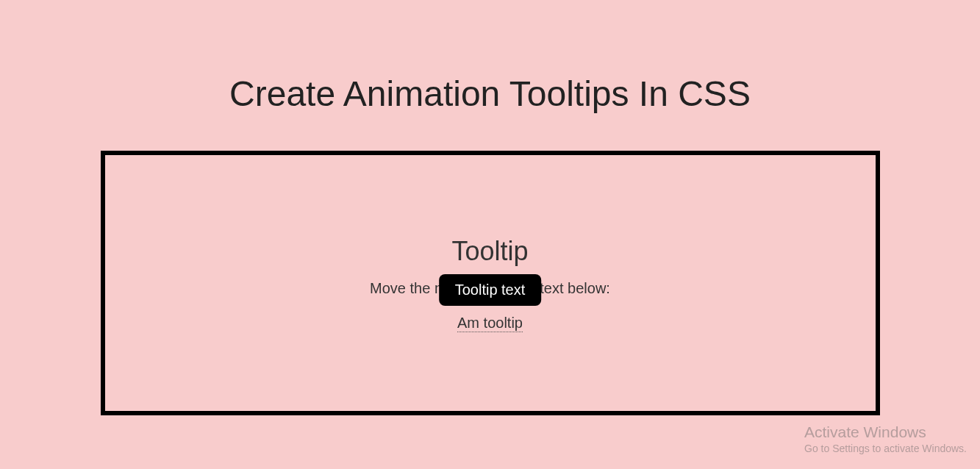 The width and height of the screenshot is (980, 469). I want to click on tooltip-heading: Tooltip, so click(490, 251).